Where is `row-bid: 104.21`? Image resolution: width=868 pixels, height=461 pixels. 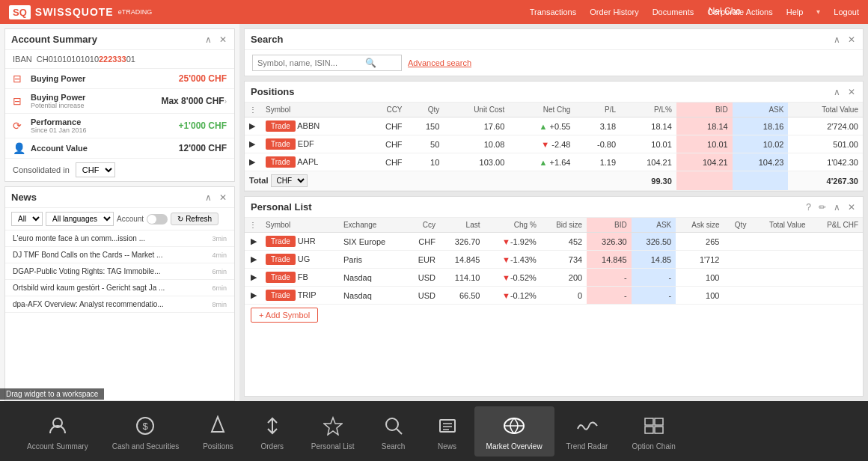
row-bid: 104.21 is located at coordinates (705, 162).